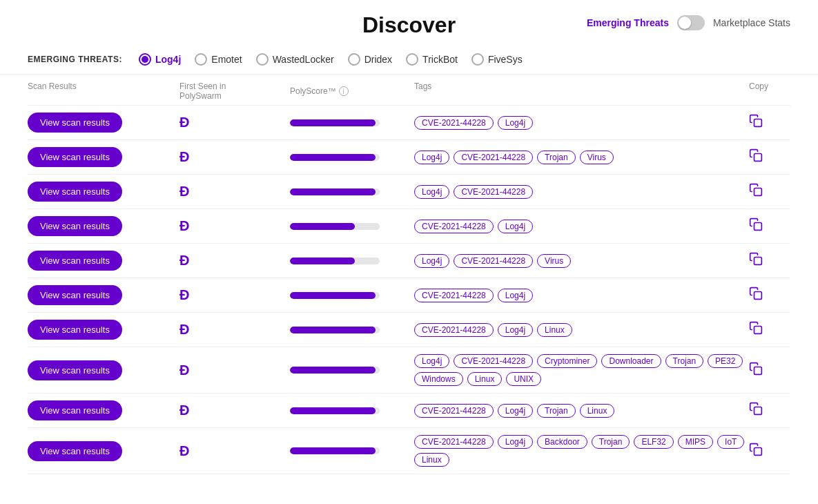 The width and height of the screenshot is (818, 504). I want to click on radio-item-log4j: Log4j, so click(160, 59).